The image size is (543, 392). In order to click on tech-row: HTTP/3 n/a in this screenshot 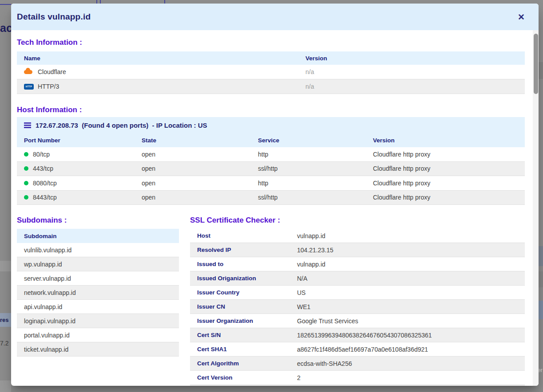, I will do `click(271, 87)`.